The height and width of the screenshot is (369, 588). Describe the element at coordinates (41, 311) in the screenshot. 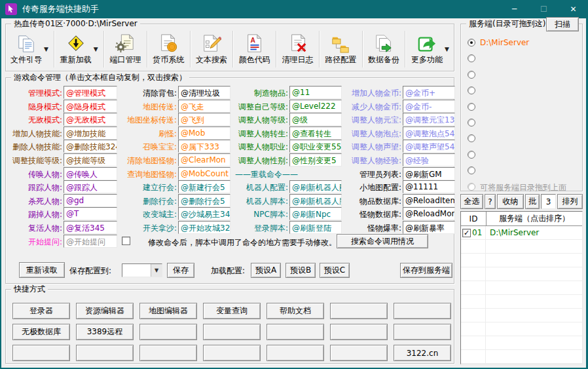

I see `shortcut-button: 登录器` at that location.